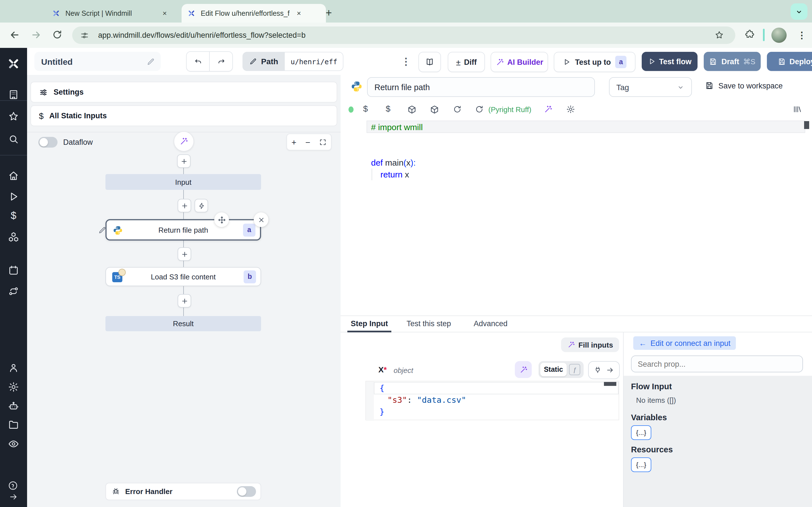  I want to click on sidebar-item-home, so click(13, 176).